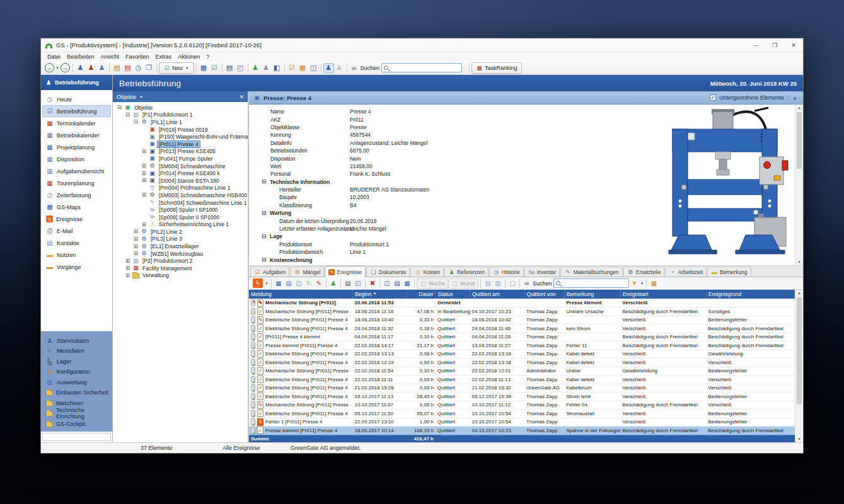 The width and height of the screenshot is (844, 504). What do you see at coordinates (522, 431) in the screenshot?
I see `table-row: ✓Presse klemmt [Pr011] Presse 418.05.201…` at bounding box center [522, 431].